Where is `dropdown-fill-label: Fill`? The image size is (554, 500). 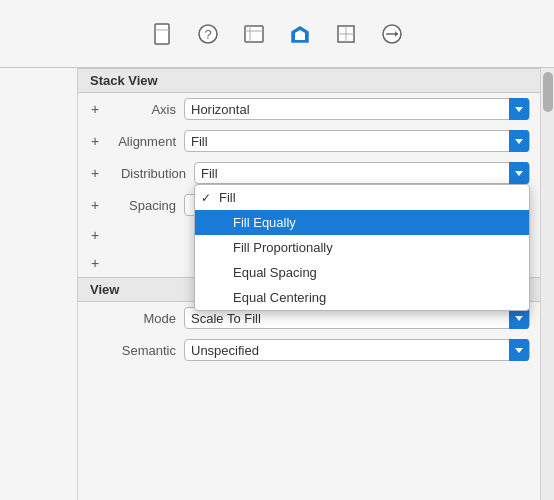
dropdown-fill-label: Fill is located at coordinates (228, 198).